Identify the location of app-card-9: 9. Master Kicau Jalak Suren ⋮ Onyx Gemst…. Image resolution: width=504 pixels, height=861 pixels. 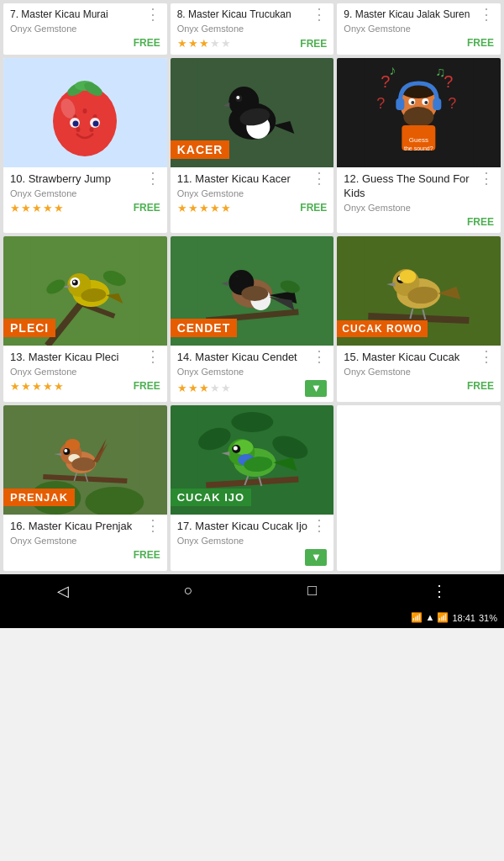
(418, 29).